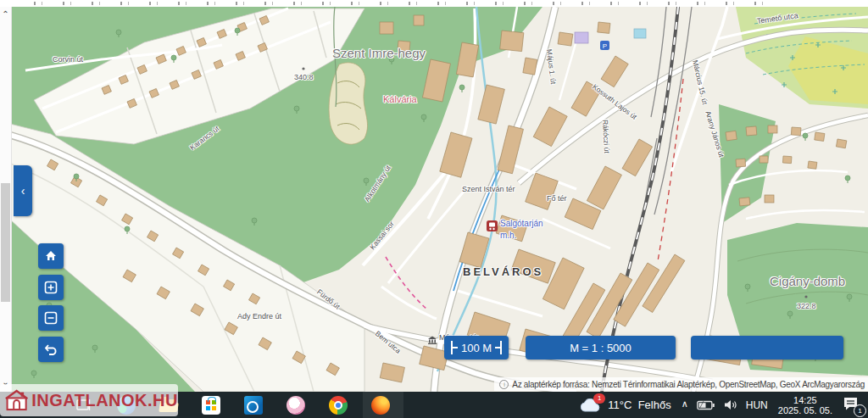 The height and width of the screenshot is (418, 868). I want to click on top-cutoff-strip, so click(434, 3).